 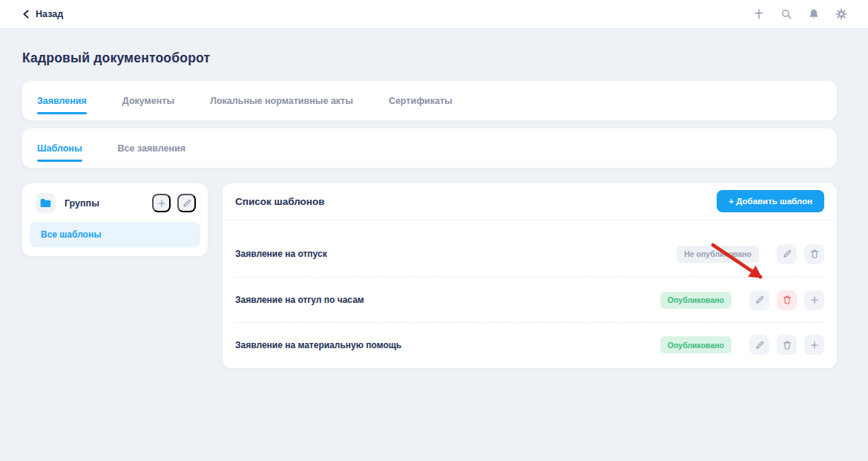 What do you see at coordinates (530, 202) in the screenshot?
I see `templates-header: Список шаблонов + Добавить шаблон` at bounding box center [530, 202].